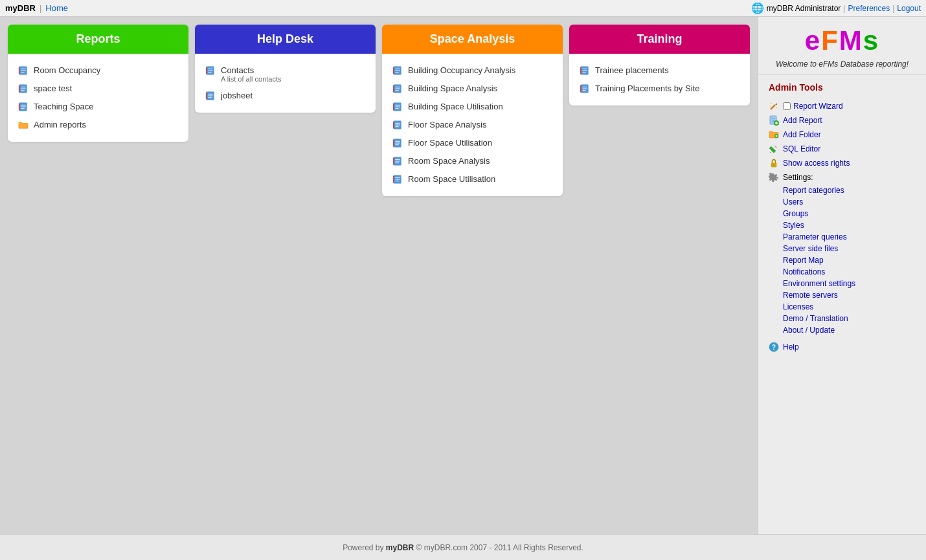  What do you see at coordinates (473, 107) in the screenshot?
I see `list-item: Building Space Utilisation` at bounding box center [473, 107].